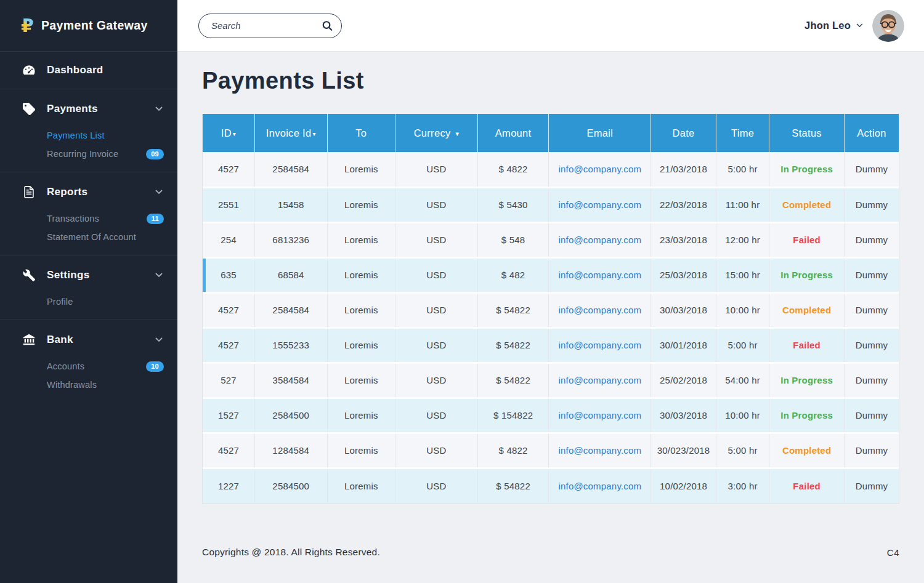 The height and width of the screenshot is (583, 924). What do you see at coordinates (291, 133) in the screenshot?
I see `col-header-invoice-id: Invoice Id▾` at bounding box center [291, 133].